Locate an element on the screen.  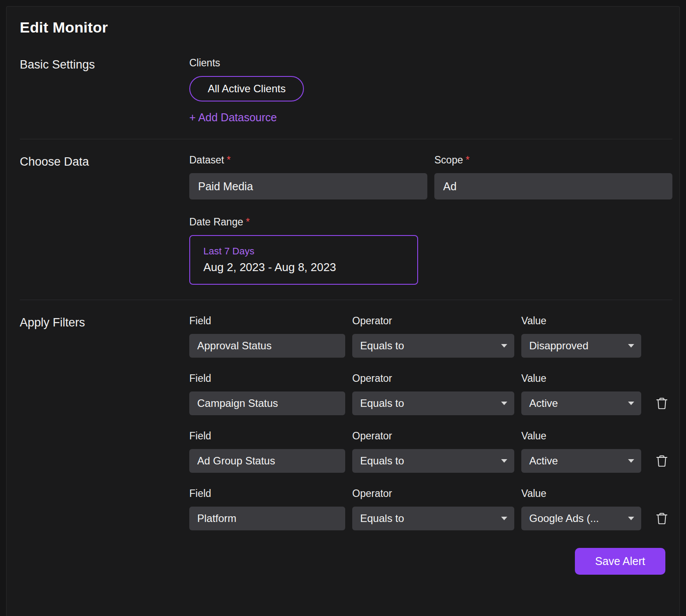
footer: Save Alert is located at coordinates (346, 562).